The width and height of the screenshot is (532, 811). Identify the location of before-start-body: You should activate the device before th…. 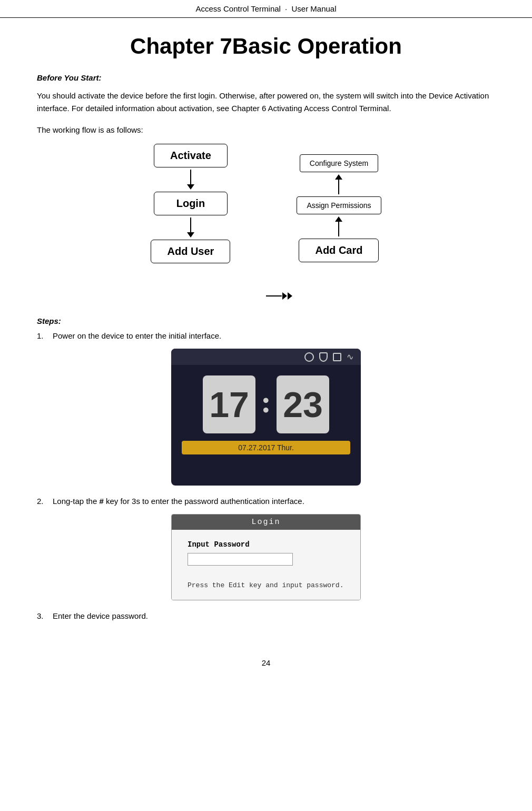
(266, 102).